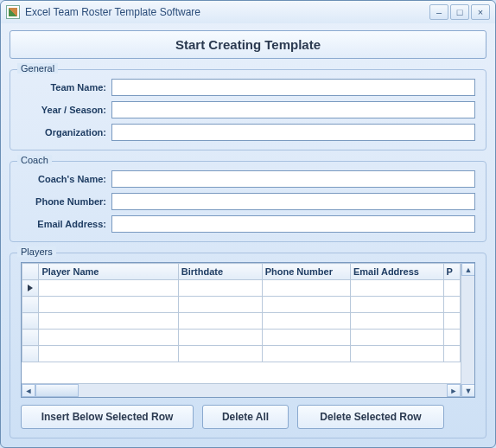  Describe the element at coordinates (467, 330) in the screenshot. I see `vertical-scrollbar: ▲ ▼` at that location.